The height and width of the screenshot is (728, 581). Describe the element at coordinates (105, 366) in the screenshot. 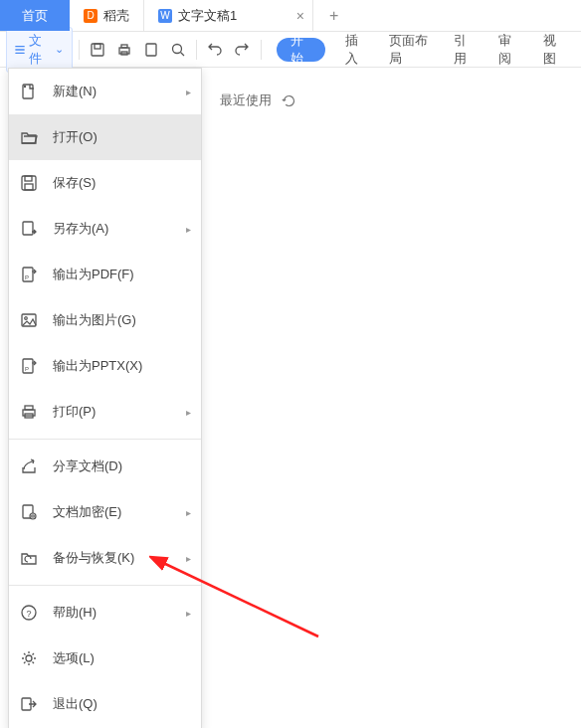

I see `menu-item-export-pptx: P 输出为PPTX(X)` at that location.